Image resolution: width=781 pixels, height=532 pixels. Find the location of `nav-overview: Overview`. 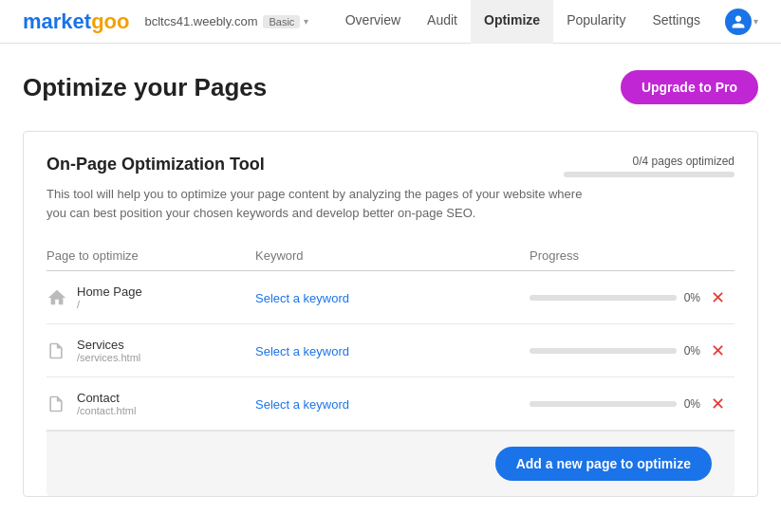

nav-overview: Overview is located at coordinates (373, 22).